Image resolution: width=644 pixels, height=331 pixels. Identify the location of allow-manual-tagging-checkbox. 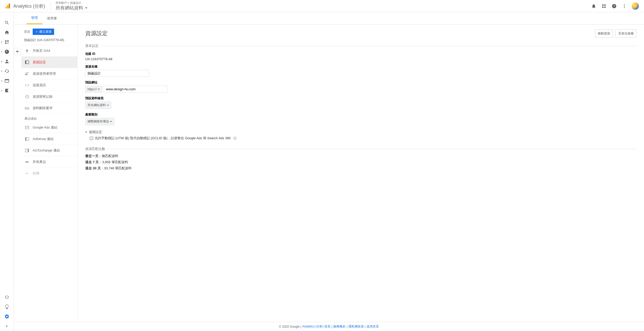
(91, 138).